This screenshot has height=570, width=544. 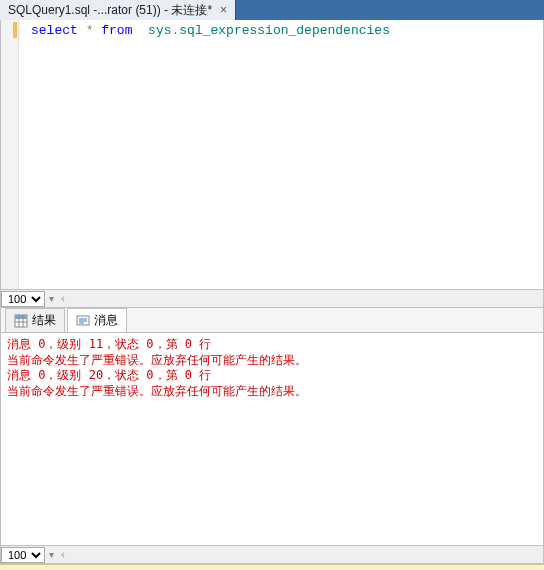 I want to click on message-line: 消息 0，级别 20，状态 0，第 0 行, so click(x=272, y=376).